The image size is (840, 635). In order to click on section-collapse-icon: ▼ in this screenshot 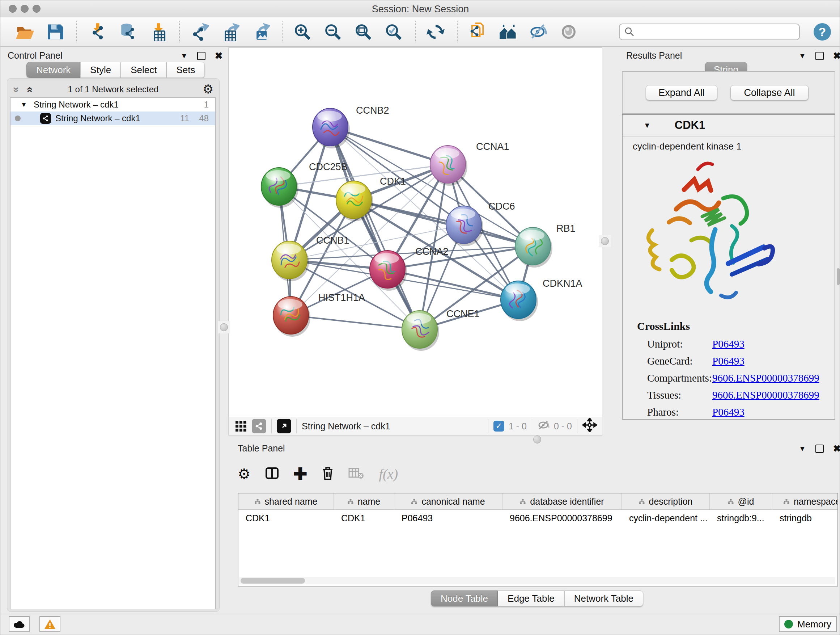, I will do `click(647, 125)`.